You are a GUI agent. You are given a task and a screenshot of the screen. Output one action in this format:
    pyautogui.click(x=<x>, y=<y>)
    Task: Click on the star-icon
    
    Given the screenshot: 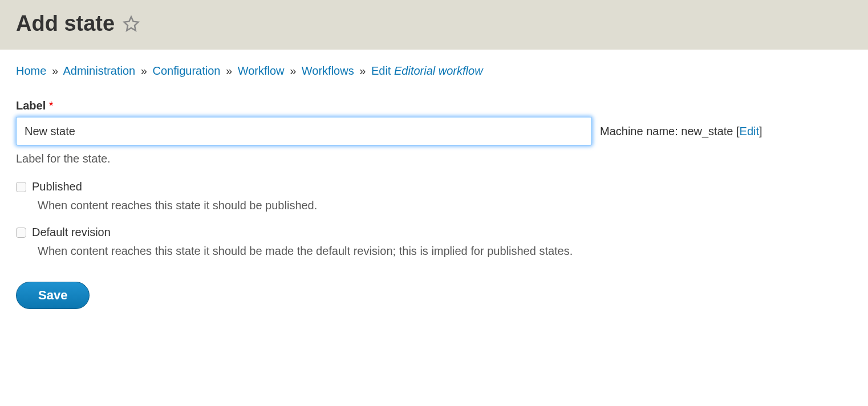 What is the action you would take?
    pyautogui.click(x=131, y=24)
    